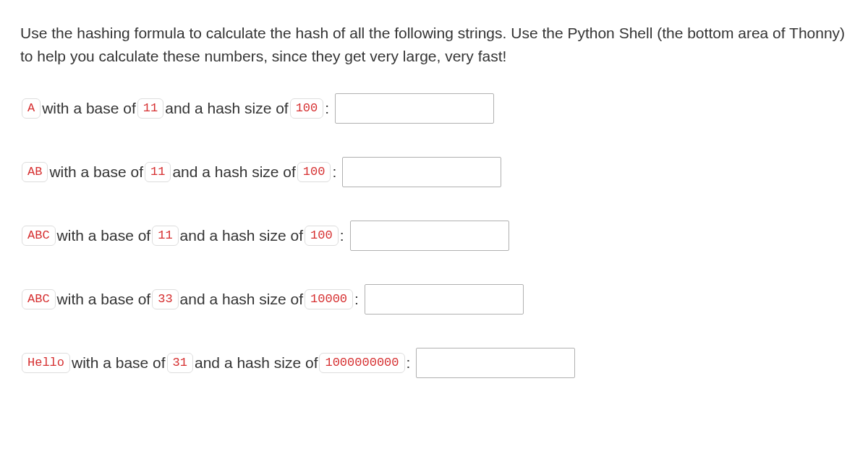 The image size is (868, 462). What do you see at coordinates (362, 363) in the screenshot?
I see `hash-size-chip: 1000000000` at bounding box center [362, 363].